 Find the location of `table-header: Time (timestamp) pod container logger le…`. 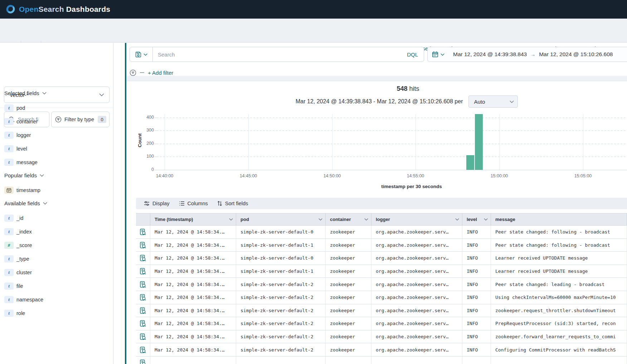

table-header: Time (timestamp) pod container logger le… is located at coordinates (381, 220).